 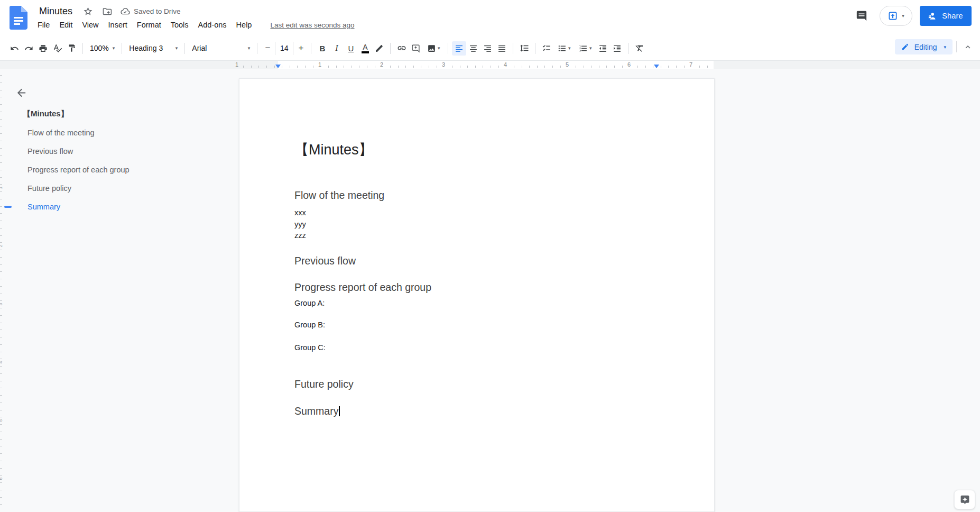 I want to click on toolbar: 100% ▾ Heading 3 ▾ Arial ▾ − 14 + B I U …, so click(x=490, y=49).